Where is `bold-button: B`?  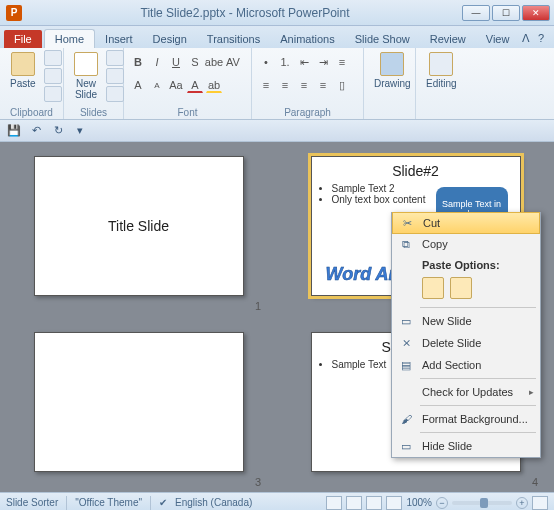
bold-button: B is located at coordinates (138, 62).